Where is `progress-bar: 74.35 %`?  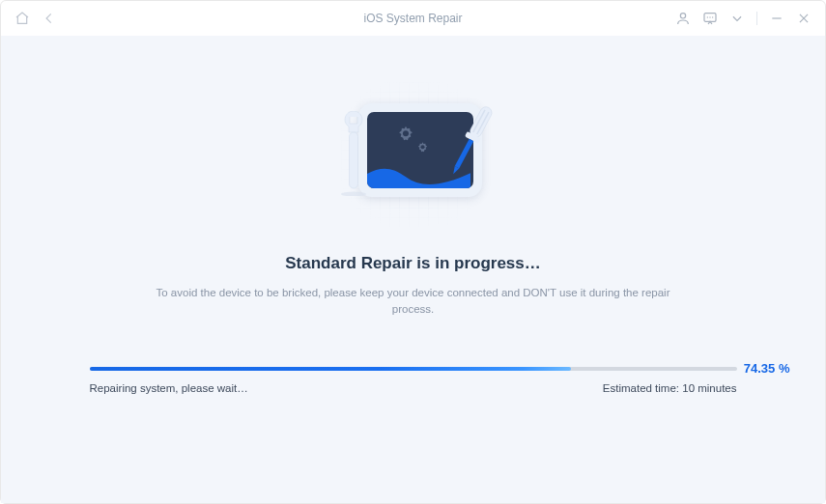 progress-bar: 74.35 % is located at coordinates (413, 369).